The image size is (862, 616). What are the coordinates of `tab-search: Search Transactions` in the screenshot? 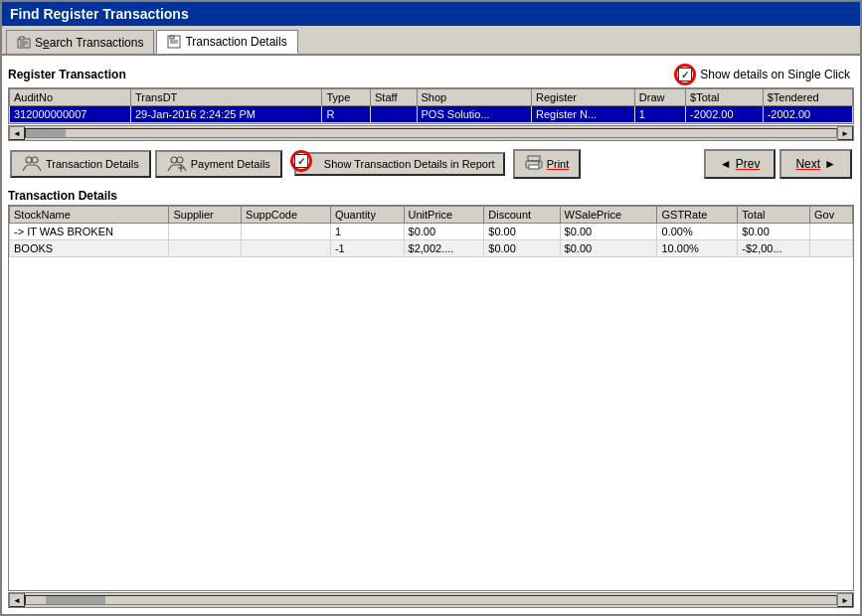 It's located at (80, 42).